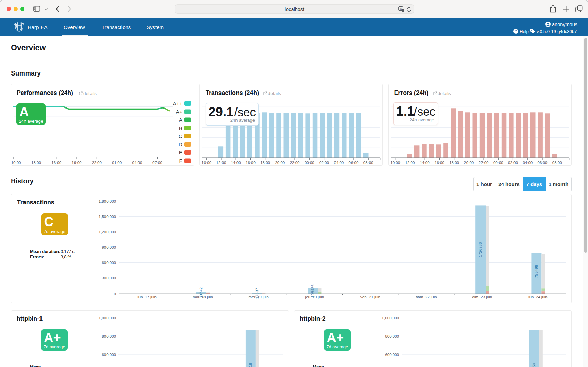 This screenshot has width=588, height=367. Describe the element at coordinates (77, 163) in the screenshot. I see `svg-text: 19:00` at that location.